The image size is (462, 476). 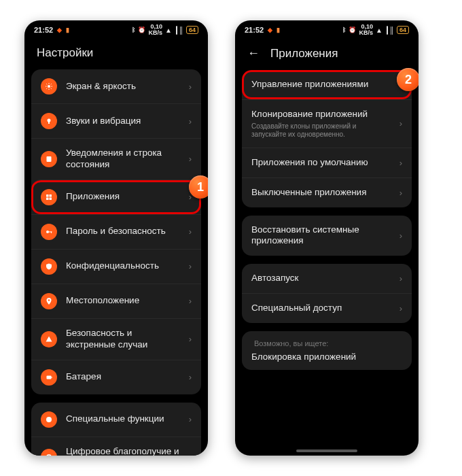 What do you see at coordinates (321, 131) in the screenshot?
I see `row-subtitle: Создавайте клоны приложений и запускайте…` at bounding box center [321, 131].